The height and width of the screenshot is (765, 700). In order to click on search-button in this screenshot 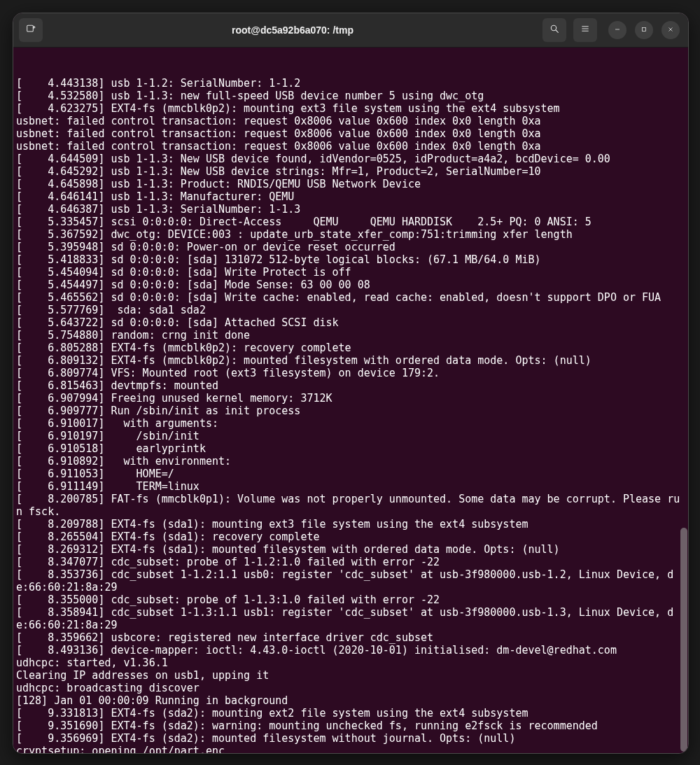, I will do `click(554, 30)`.